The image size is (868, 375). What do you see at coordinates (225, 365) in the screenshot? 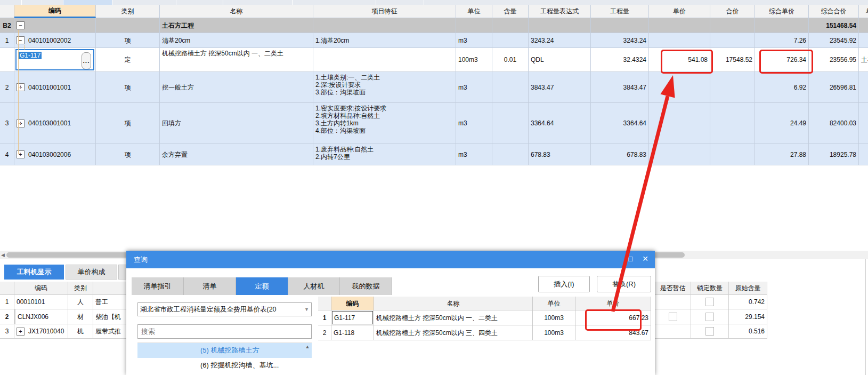
I see `list-item: (6) 挖掘机挖沟槽、基坑...` at bounding box center [225, 365].